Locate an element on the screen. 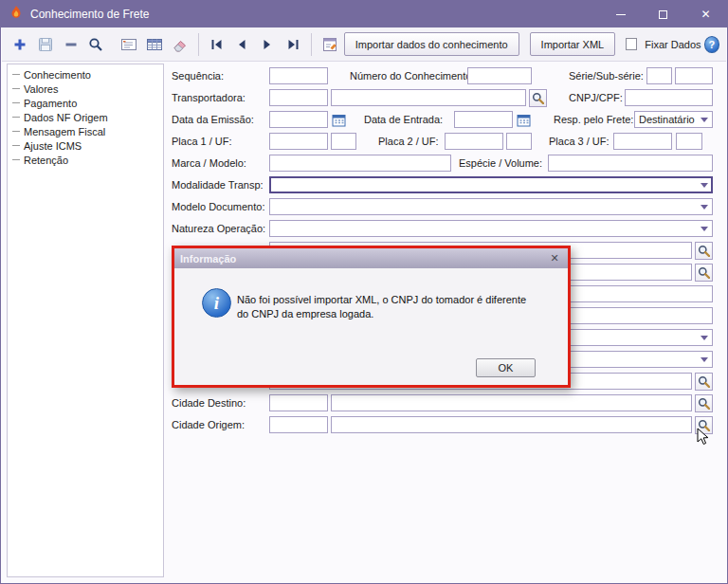 This screenshot has height=584, width=728. input-uf3 is located at coordinates (689, 141).